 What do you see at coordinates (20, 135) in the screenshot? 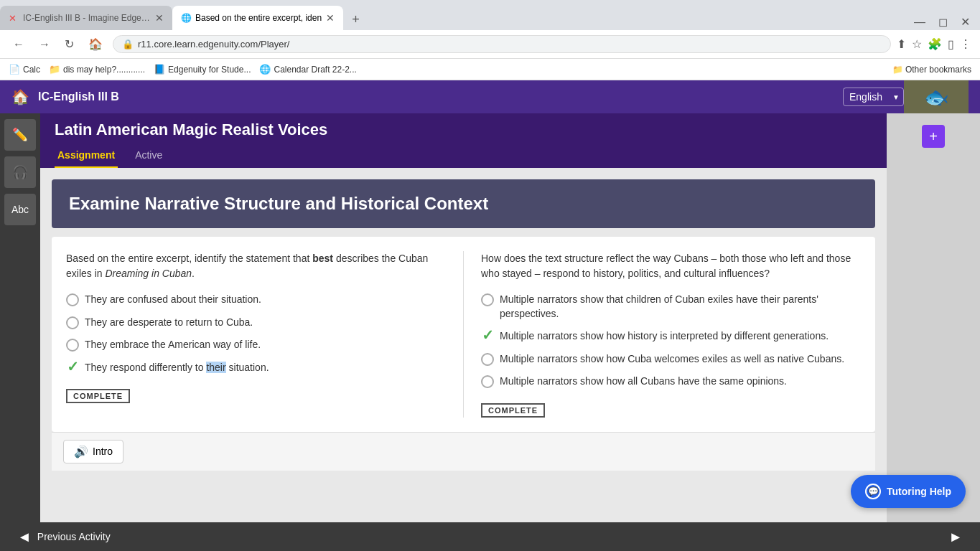
I see `pencil-icon: ✏️` at bounding box center [20, 135].